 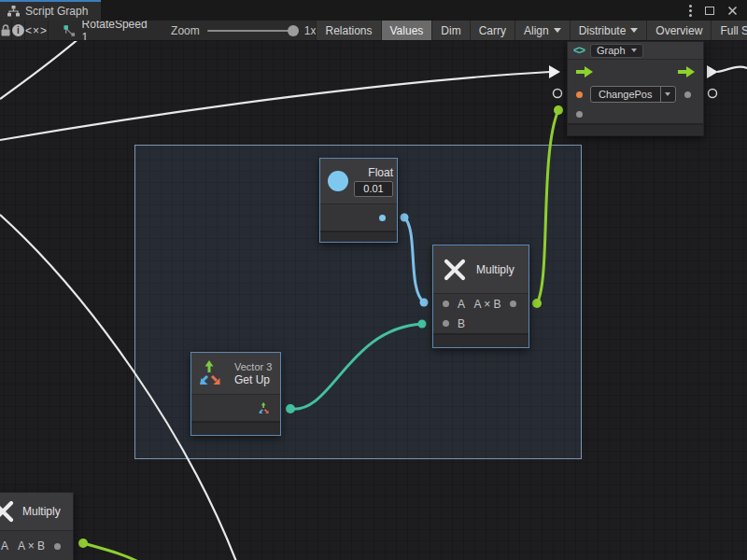 What do you see at coordinates (492, 30) in the screenshot?
I see `carry-button: Carry` at bounding box center [492, 30].